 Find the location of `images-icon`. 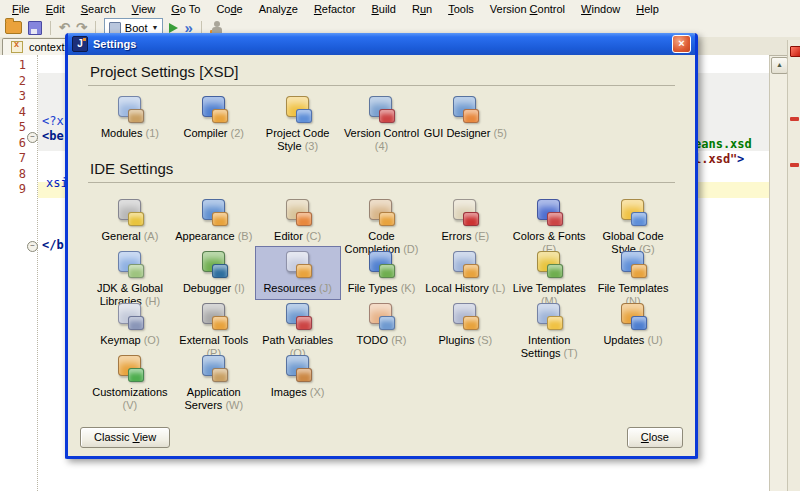

images-icon is located at coordinates (298, 368).